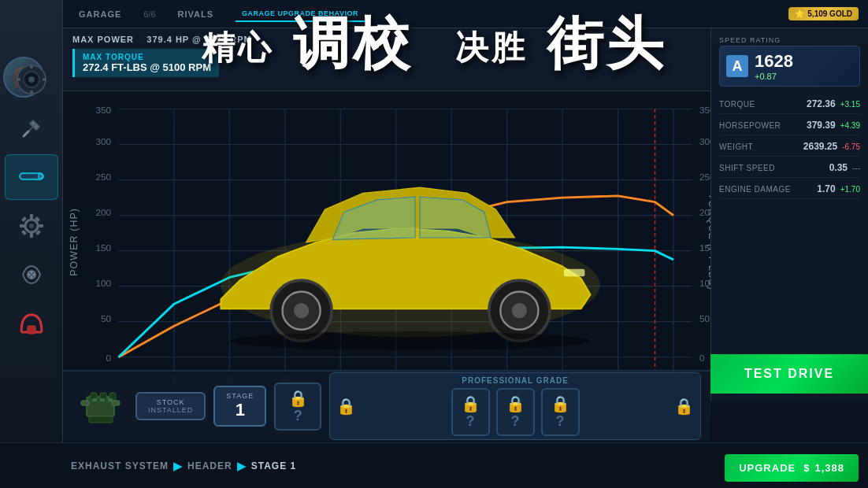  What do you see at coordinates (387, 228) in the screenshot?
I see `svg-text: www.playes.net` at bounding box center [387, 228].